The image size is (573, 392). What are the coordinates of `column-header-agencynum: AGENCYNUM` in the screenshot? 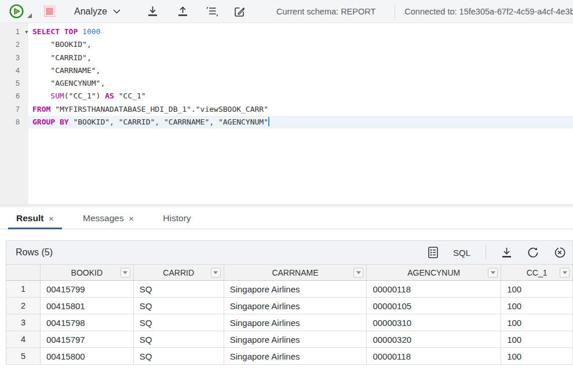 It's located at (434, 272).